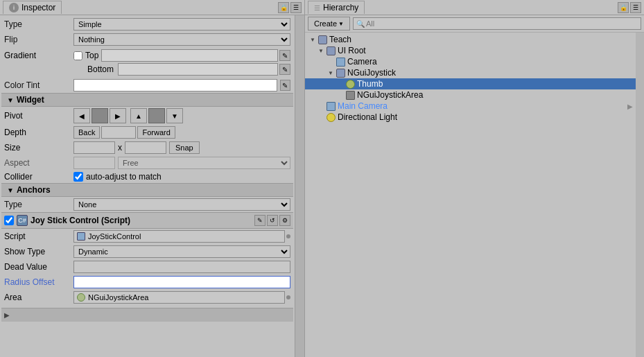  Describe the element at coordinates (182, 282) in the screenshot. I see `radius-offset-value: 0` at that location.